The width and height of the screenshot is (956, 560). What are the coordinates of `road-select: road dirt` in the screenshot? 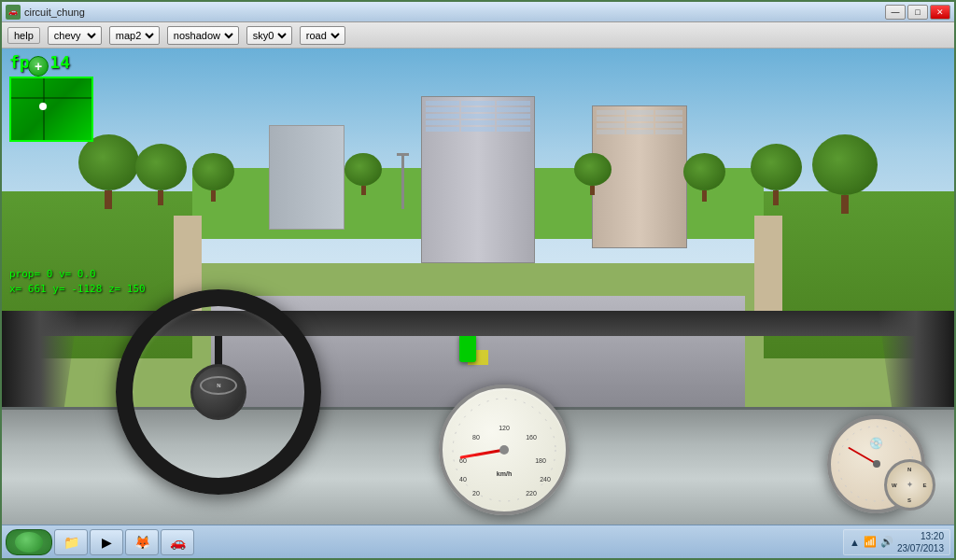 It's located at (323, 35).